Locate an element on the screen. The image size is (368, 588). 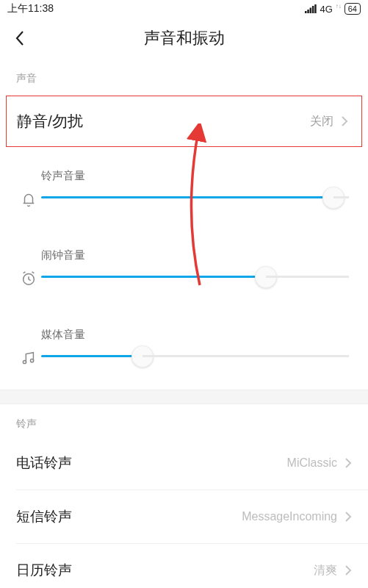
row-value: 清爽 is located at coordinates (325, 570).